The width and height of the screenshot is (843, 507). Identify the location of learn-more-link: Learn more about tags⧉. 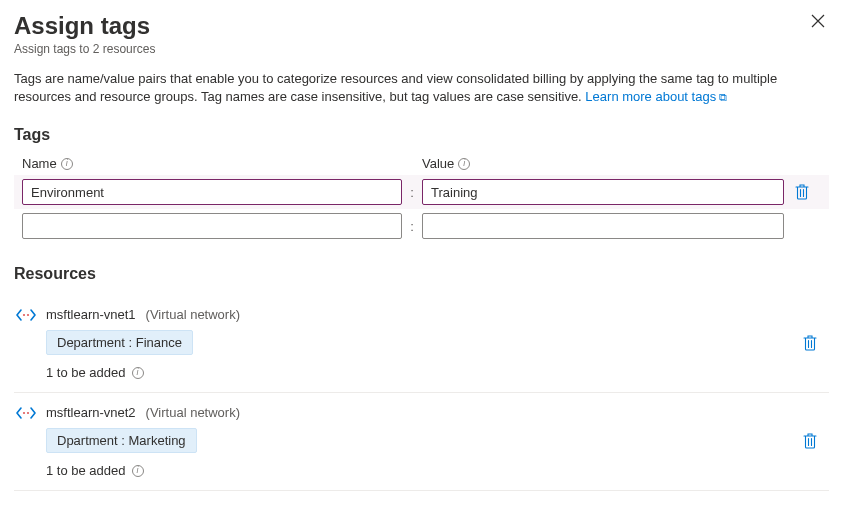
(656, 96).